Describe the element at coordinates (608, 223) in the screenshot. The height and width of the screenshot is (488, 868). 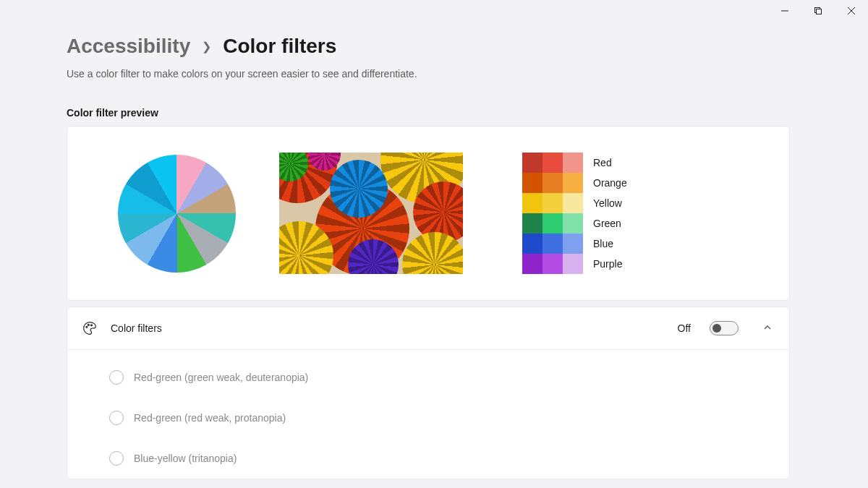
I see `swatch-label: Green` at that location.